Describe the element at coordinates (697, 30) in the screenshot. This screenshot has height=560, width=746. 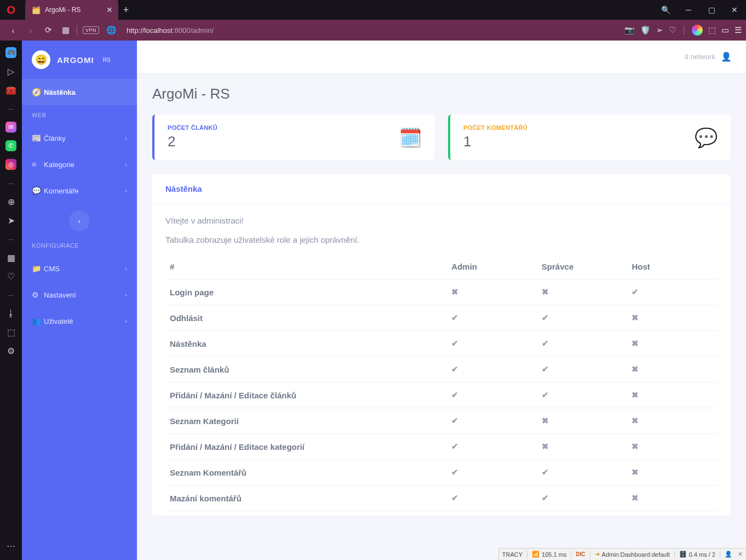
I see `profile-avatar-icon` at that location.